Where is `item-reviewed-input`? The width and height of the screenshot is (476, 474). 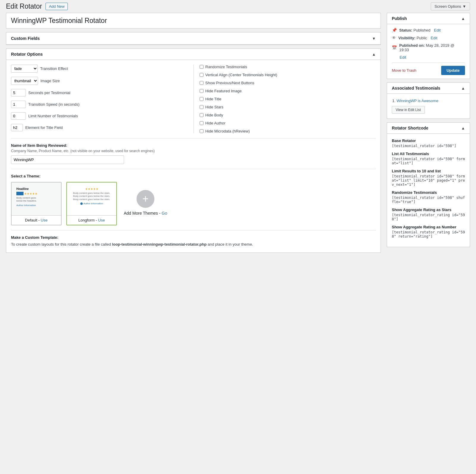 item-reviewed-input is located at coordinates (68, 160).